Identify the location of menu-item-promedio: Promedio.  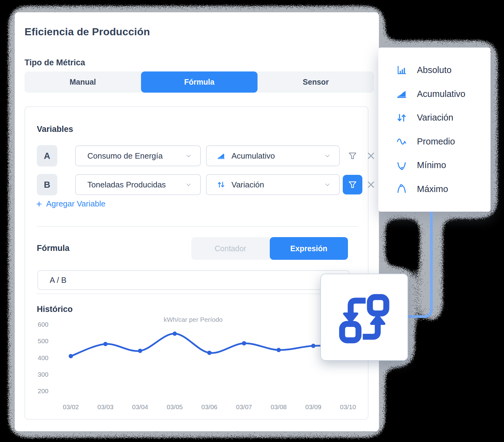
(443, 141).